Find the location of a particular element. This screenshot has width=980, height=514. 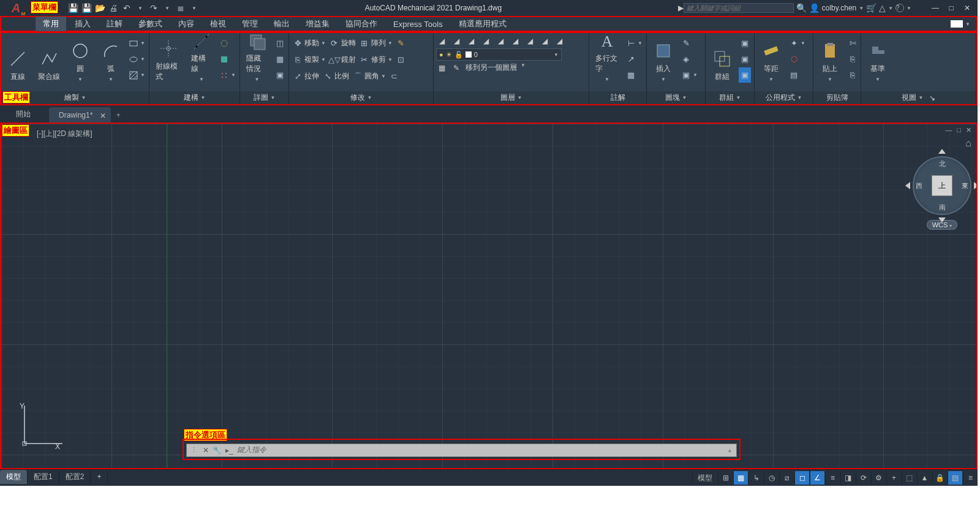

tab-start: 開始 is located at coordinates (28, 114).